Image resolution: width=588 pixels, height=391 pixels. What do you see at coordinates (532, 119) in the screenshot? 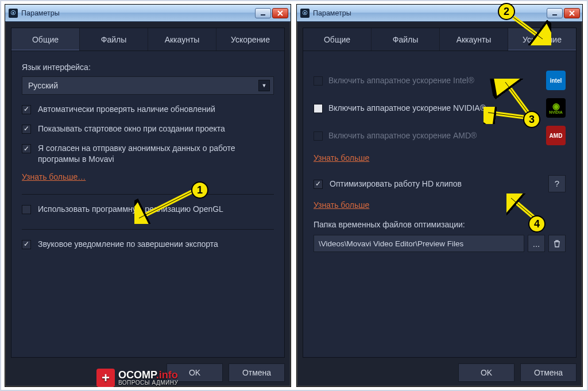
I see `annotation-marker-3: 3` at bounding box center [532, 119].